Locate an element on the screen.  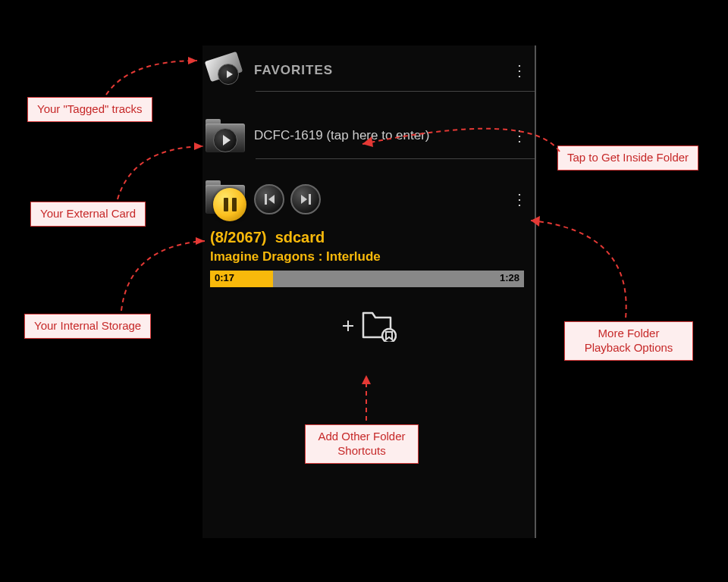
folder-label: DCFC-1619 (tap here to enter) is located at coordinates (383, 136).